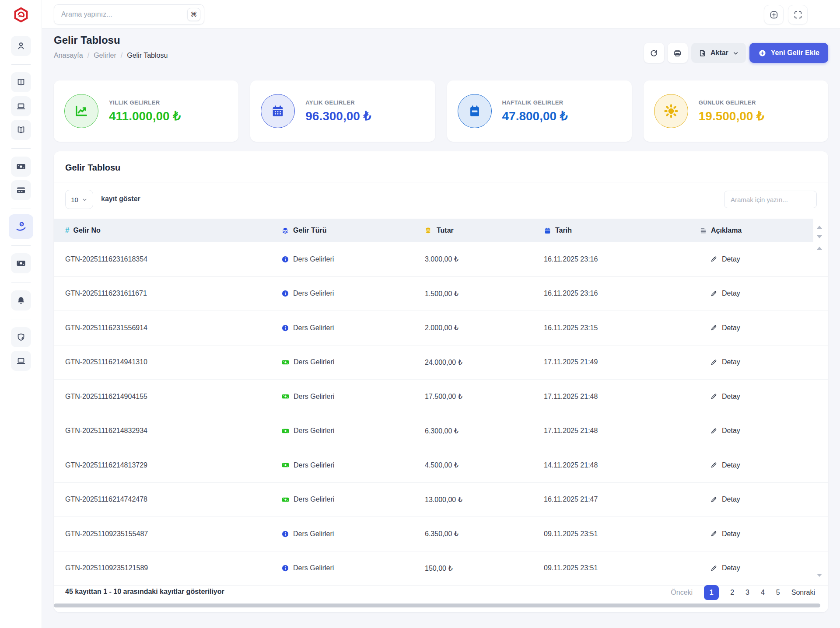 Image resolution: width=840 pixels, height=628 pixels. Describe the element at coordinates (145, 116) in the screenshot. I see `stat-value: 411.000,00 ₺` at that location.